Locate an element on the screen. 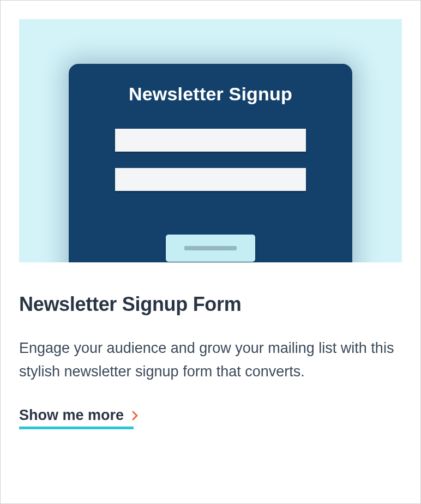 This screenshot has height=504, width=421. show-more-link: Show me more is located at coordinates (79, 418).